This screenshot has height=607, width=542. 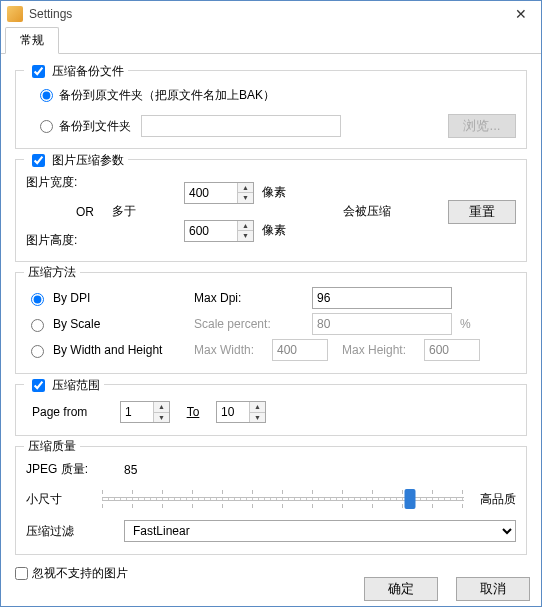 What do you see at coordinates (88, 160) in the screenshot?
I see `chk-img-params-enable-label: 图片压缩参数` at bounding box center [88, 160].